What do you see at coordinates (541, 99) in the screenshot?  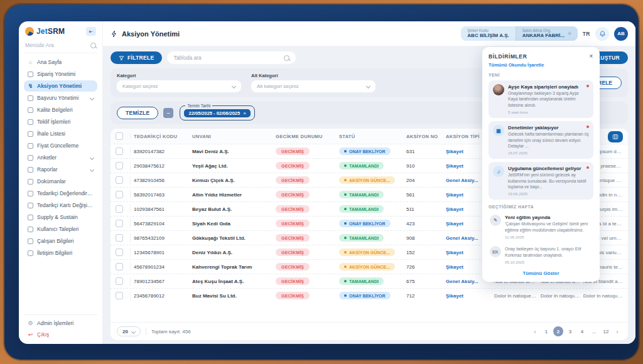 I see `notification-item: Ayşe Kaya siparişleri onayladı Onaylanma…` at bounding box center [541, 99].